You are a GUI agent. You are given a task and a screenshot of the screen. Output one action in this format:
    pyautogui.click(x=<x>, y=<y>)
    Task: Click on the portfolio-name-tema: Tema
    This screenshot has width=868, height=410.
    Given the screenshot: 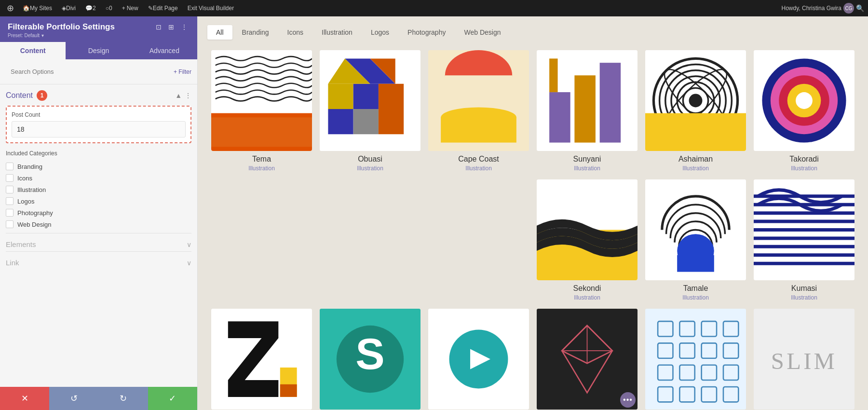 What is the action you would take?
    pyautogui.click(x=261, y=159)
    